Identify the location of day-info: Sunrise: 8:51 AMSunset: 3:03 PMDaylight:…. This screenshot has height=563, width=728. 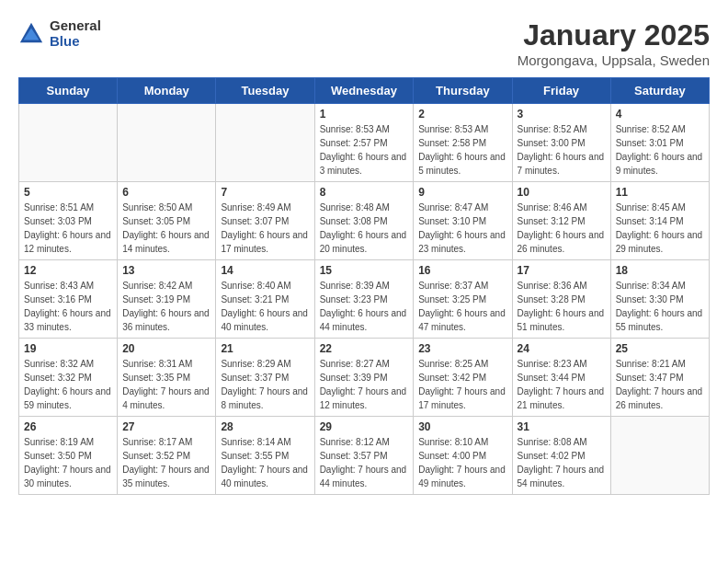
(68, 228).